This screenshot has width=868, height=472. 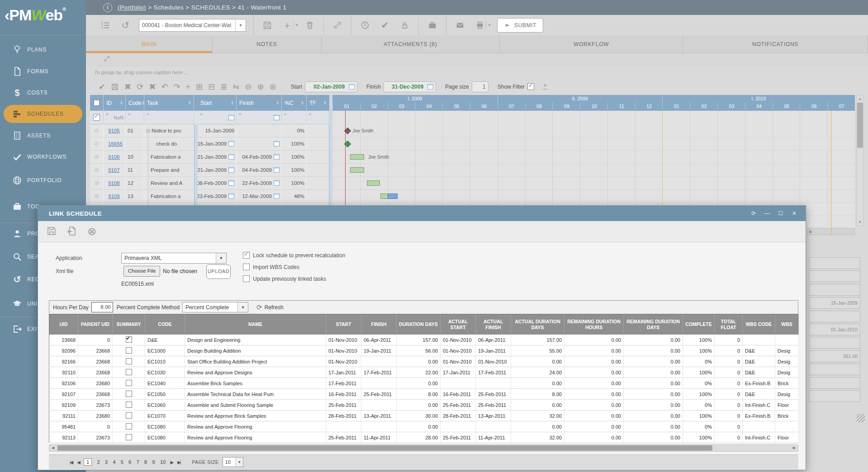 I want to click on table-row: 9209623668EC1000Design Building Addition…, so click(x=424, y=351).